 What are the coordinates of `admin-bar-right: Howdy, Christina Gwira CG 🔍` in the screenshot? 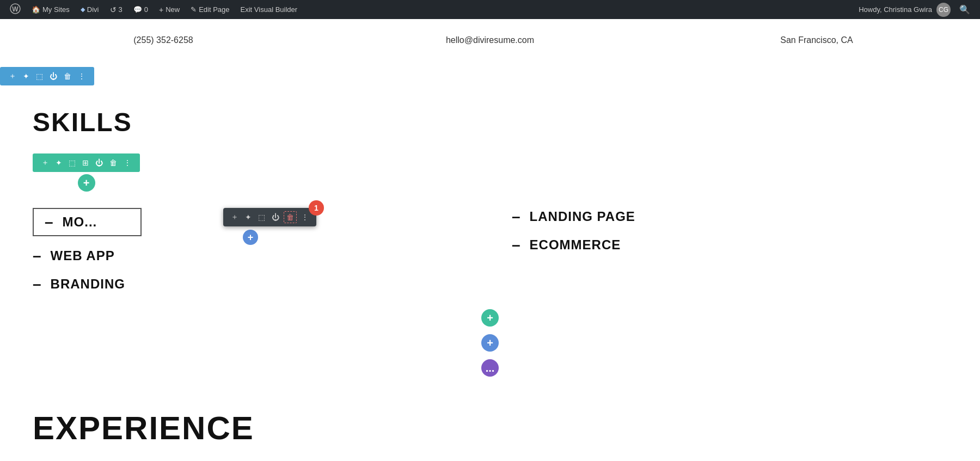 It's located at (917, 10).